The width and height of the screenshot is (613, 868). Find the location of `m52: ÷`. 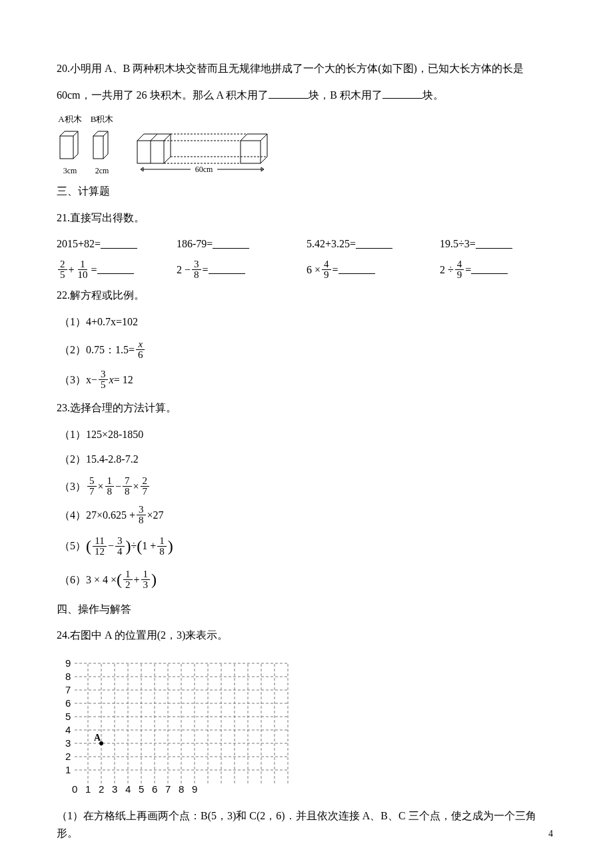

m52: ÷ is located at coordinates (135, 546).